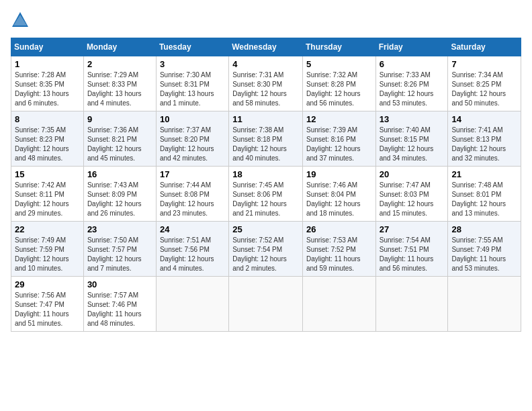  Describe the element at coordinates (484, 64) in the screenshot. I see `day-number: 7` at that location.